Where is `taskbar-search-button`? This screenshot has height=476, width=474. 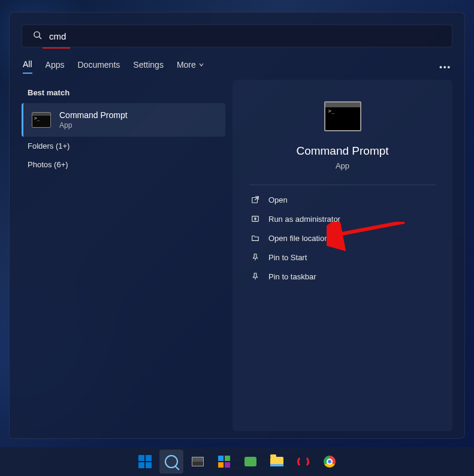 taskbar-search-button is located at coordinates (171, 462).